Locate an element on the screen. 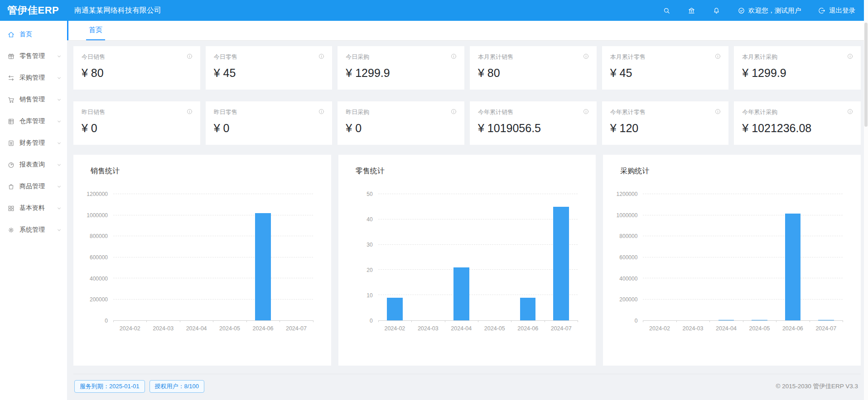 This screenshot has width=868, height=400. purchase-icon is located at coordinates (11, 78).